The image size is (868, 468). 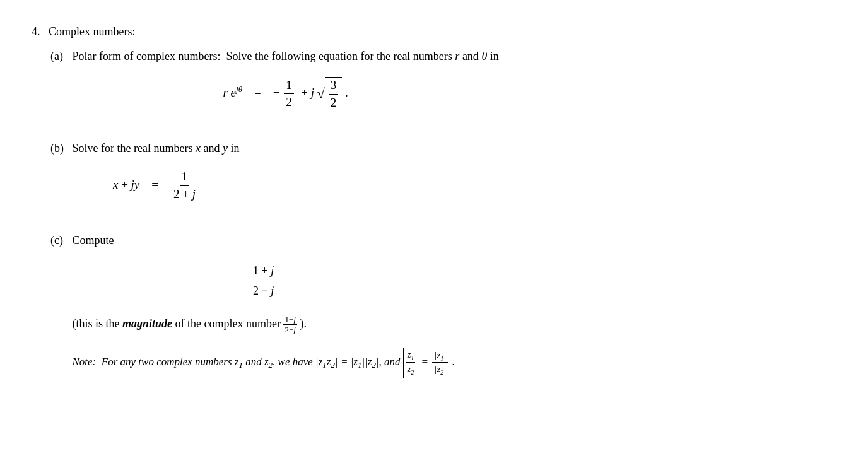 I want to click on part-c-content: Compute 1 + j 2 − j (this is the magnitu…, so click(x=264, y=306).